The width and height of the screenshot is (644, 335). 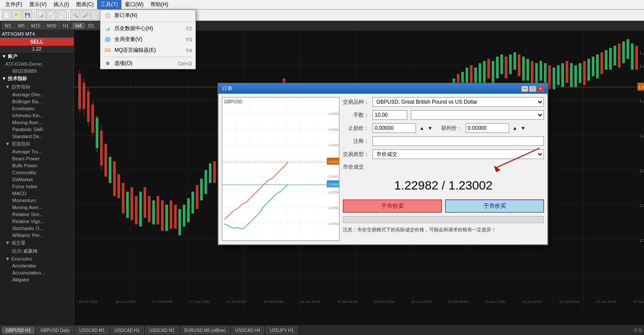 What do you see at coordinates (36, 26) in the screenshot?
I see `tf-m15: M15` at bounding box center [36, 26].